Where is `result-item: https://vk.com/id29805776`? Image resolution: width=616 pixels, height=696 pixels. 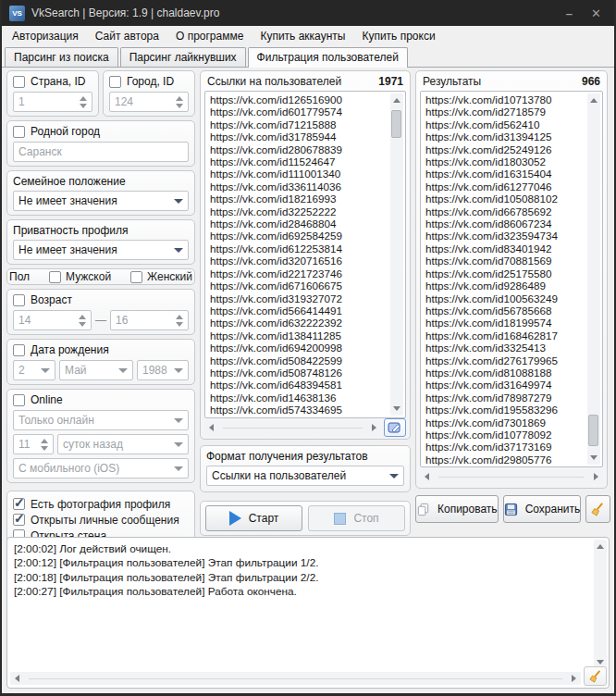 result-item: https://vk.com/id29805776 is located at coordinates (504, 459).